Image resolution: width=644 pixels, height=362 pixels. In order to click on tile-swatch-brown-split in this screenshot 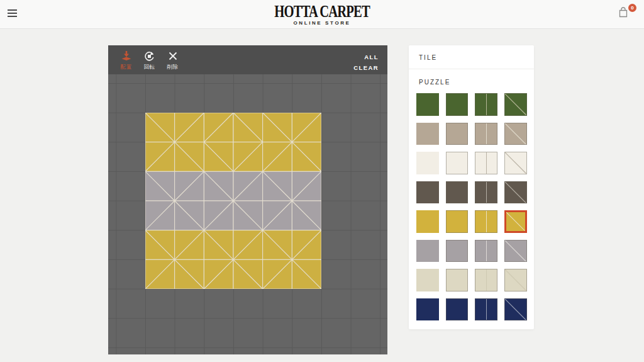, I will do `click(486, 193)`.